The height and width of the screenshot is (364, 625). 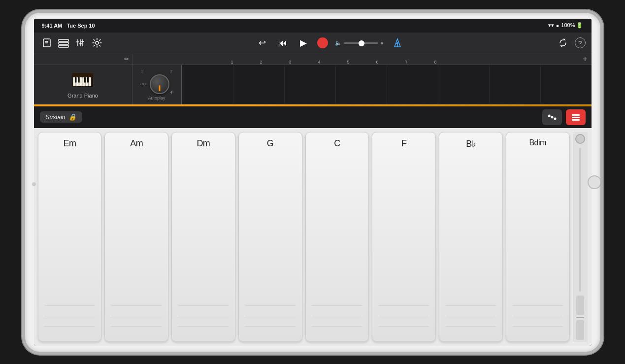 I want to click on chord-label-f: F, so click(x=404, y=144).